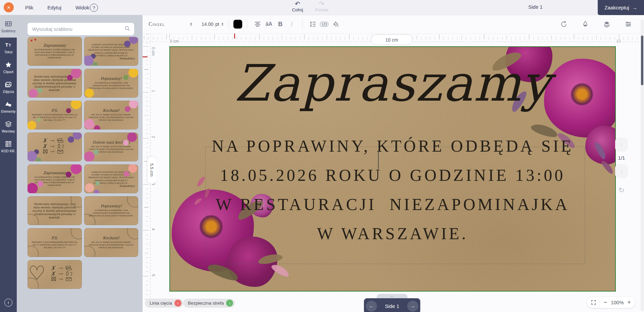 This screenshot has width=644, height=312. I want to click on droplet-icon, so click(585, 24).